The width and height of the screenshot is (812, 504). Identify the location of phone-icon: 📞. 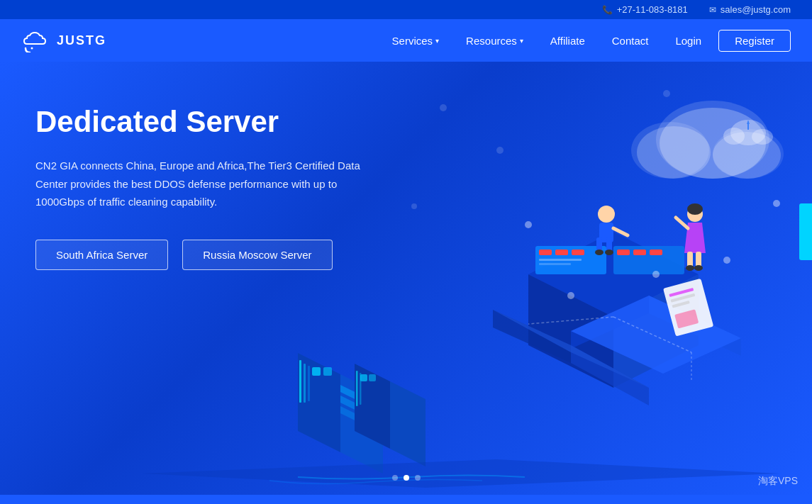
(607, 10).